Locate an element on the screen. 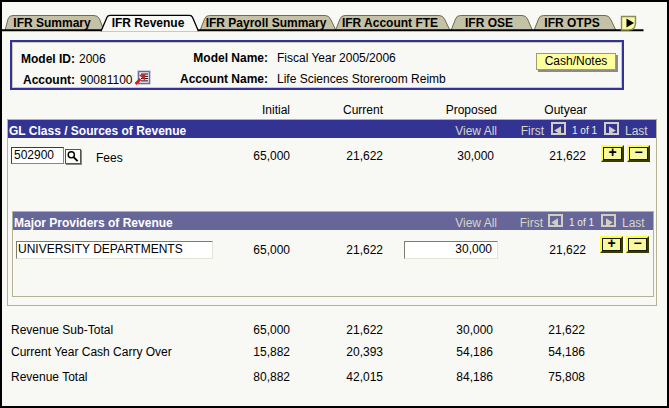  svg-text: IFR Summary is located at coordinates (52, 23).